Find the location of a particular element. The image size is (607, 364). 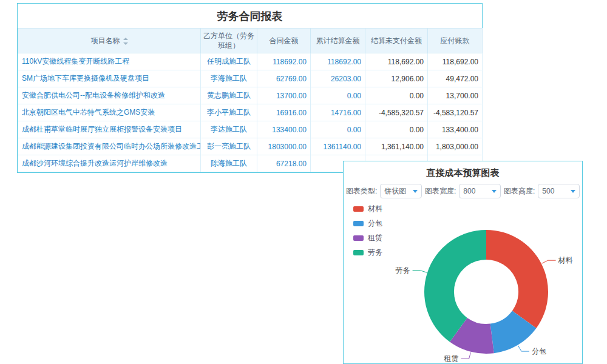

unpaid-amount-cell: 1,361,140.00 is located at coordinates (397, 147).